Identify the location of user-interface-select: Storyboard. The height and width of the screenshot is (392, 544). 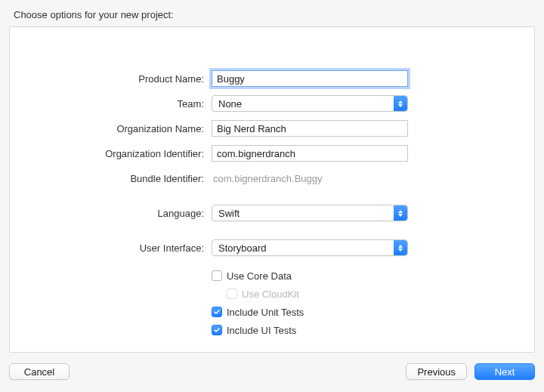
(310, 248).